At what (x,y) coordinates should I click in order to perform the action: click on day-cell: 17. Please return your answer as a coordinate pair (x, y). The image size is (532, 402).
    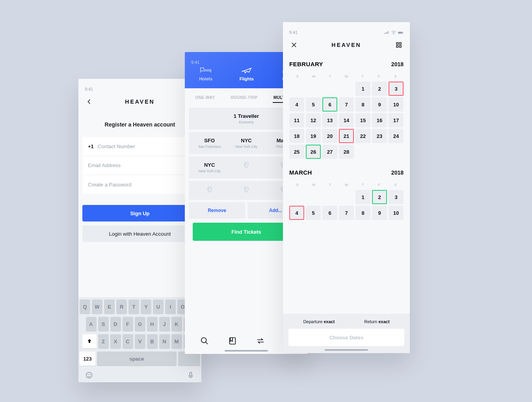
    Looking at the image, I should click on (396, 120).